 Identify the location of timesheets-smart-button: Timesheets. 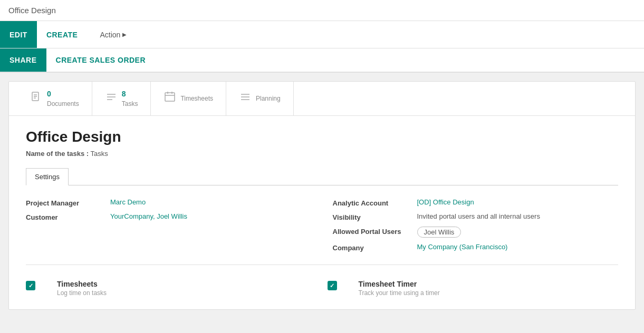
(189, 99).